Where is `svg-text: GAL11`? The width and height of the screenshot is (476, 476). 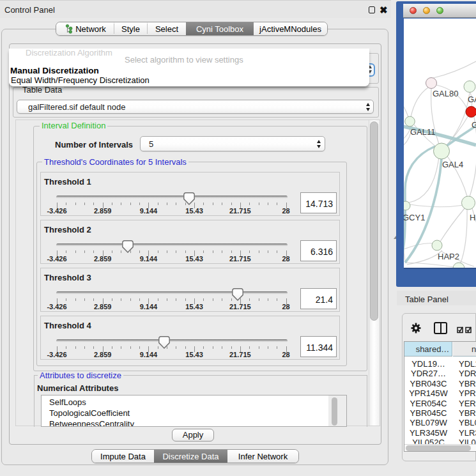
svg-text: GAL11 is located at coordinates (423, 132).